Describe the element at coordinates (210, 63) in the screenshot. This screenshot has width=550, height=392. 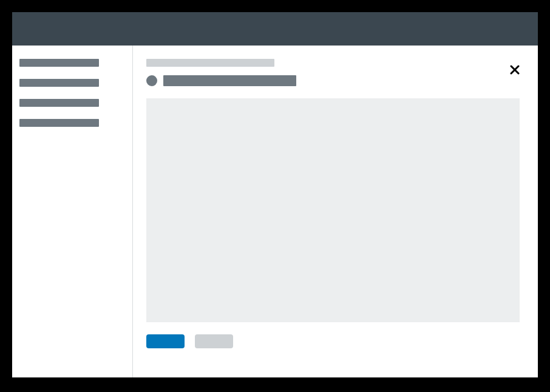
I see `breadcrumb` at that location.